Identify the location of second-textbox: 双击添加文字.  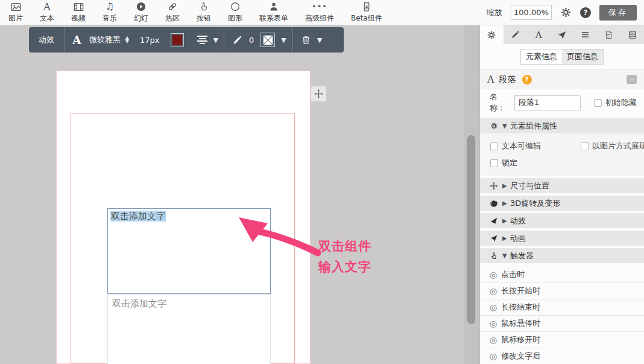
(189, 329).